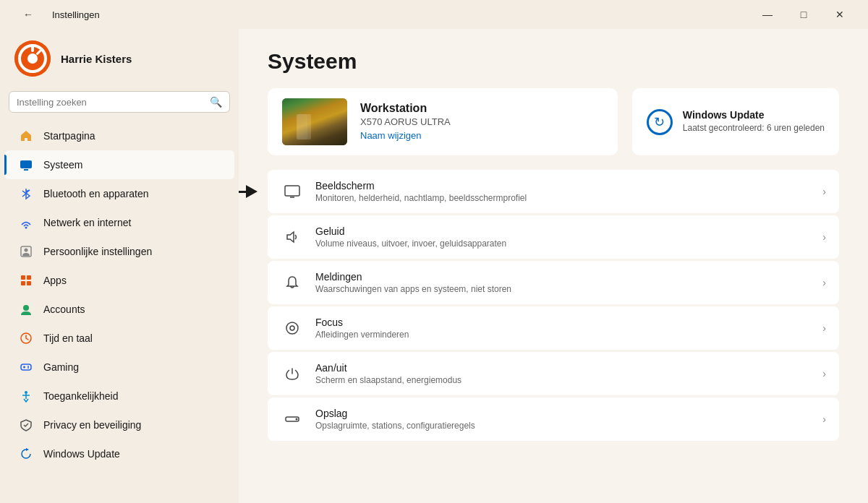  I want to click on opslag-text: Opslag Opslagruimte, stations, configura…, so click(563, 419).